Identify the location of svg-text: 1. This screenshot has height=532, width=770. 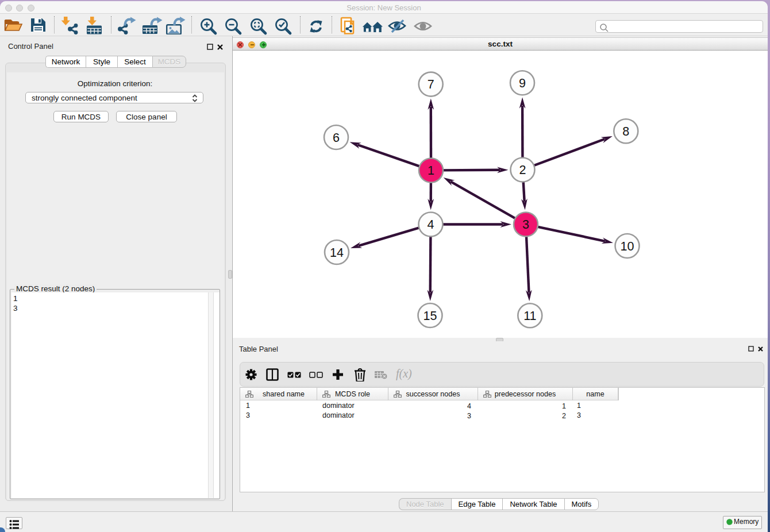
(431, 171).